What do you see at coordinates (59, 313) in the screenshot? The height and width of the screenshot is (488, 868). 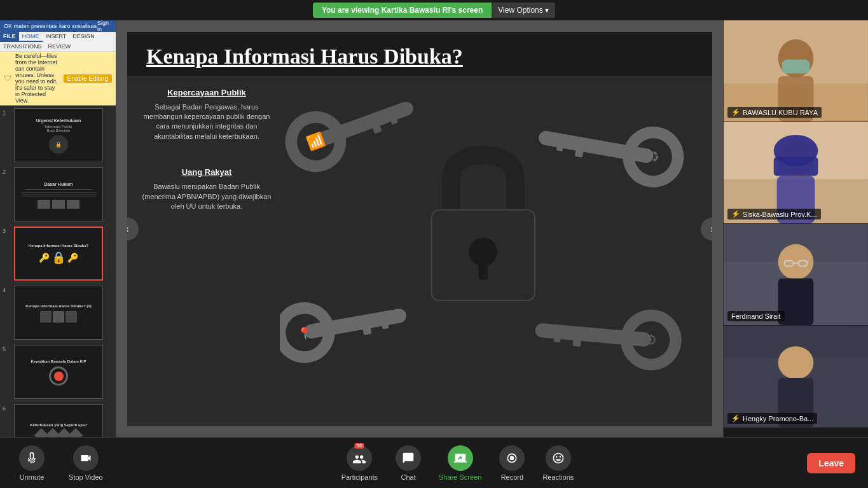 I see `slide-img-4: Kenapa Informasi Harus Dibuka? (2)` at bounding box center [59, 313].